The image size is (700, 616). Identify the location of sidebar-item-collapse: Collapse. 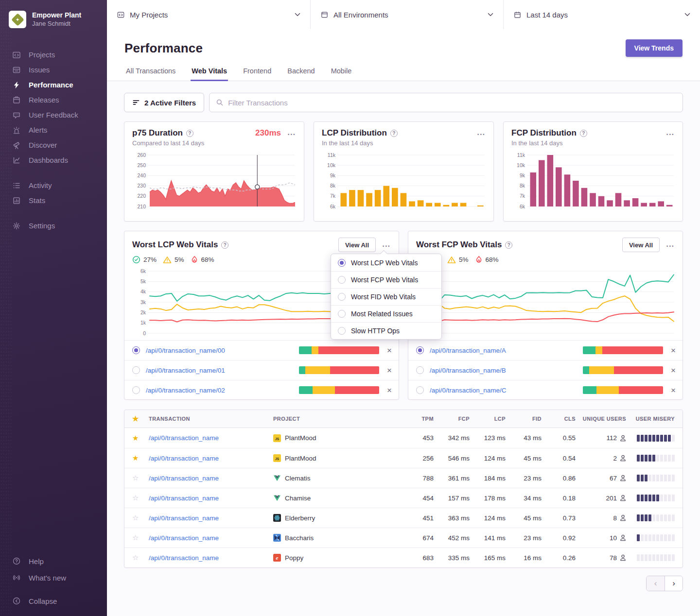
(53, 601).